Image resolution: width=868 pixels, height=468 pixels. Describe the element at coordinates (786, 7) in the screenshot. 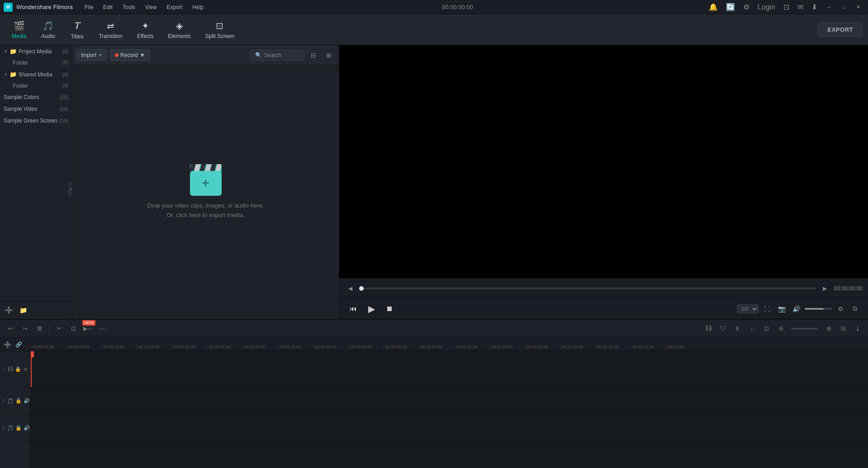

I see `layout-icon: ⊡` at that location.